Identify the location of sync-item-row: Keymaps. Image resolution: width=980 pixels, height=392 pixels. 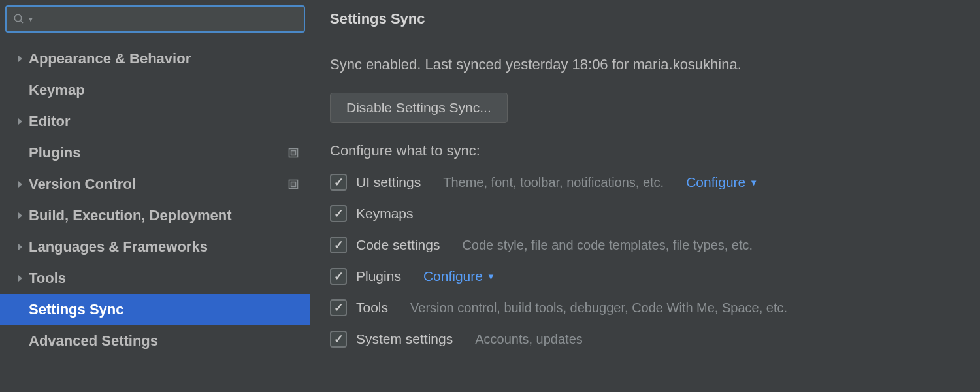
(645, 214).